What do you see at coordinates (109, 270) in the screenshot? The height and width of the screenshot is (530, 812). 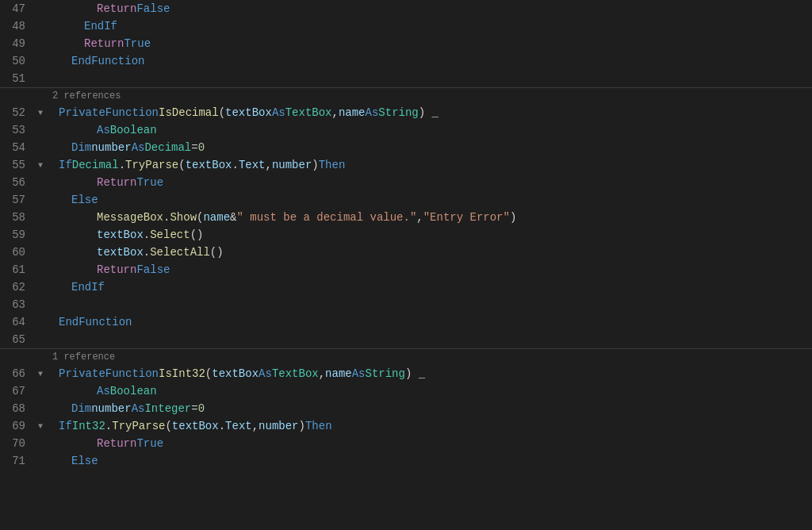 I see `code-61: Return False` at bounding box center [109, 270].